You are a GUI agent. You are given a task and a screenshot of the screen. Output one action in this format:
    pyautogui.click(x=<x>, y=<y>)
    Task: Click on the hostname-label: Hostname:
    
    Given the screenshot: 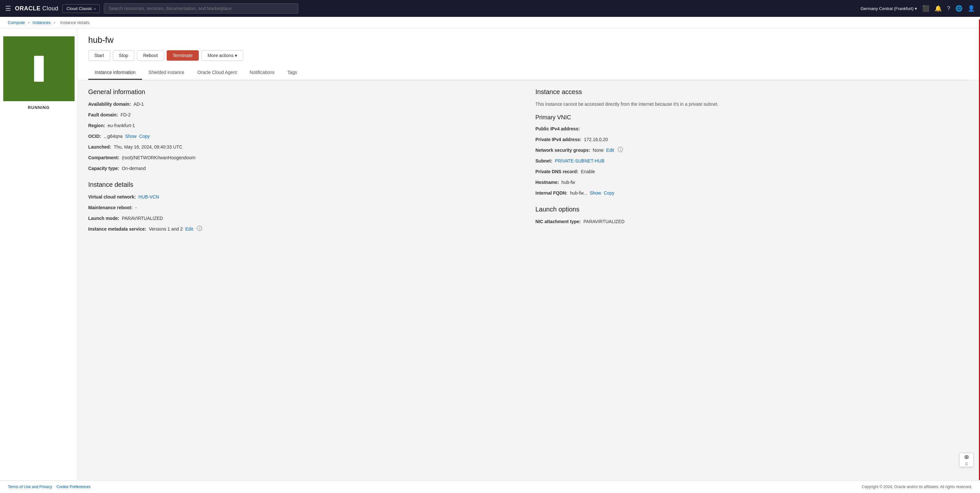 What is the action you would take?
    pyautogui.click(x=547, y=183)
    